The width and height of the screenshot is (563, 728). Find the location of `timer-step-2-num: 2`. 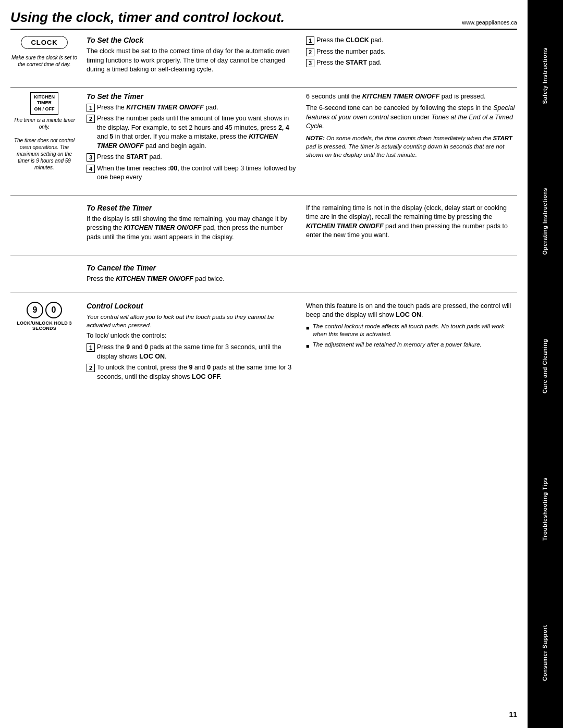

timer-step-2-num: 2 is located at coordinates (91, 119).